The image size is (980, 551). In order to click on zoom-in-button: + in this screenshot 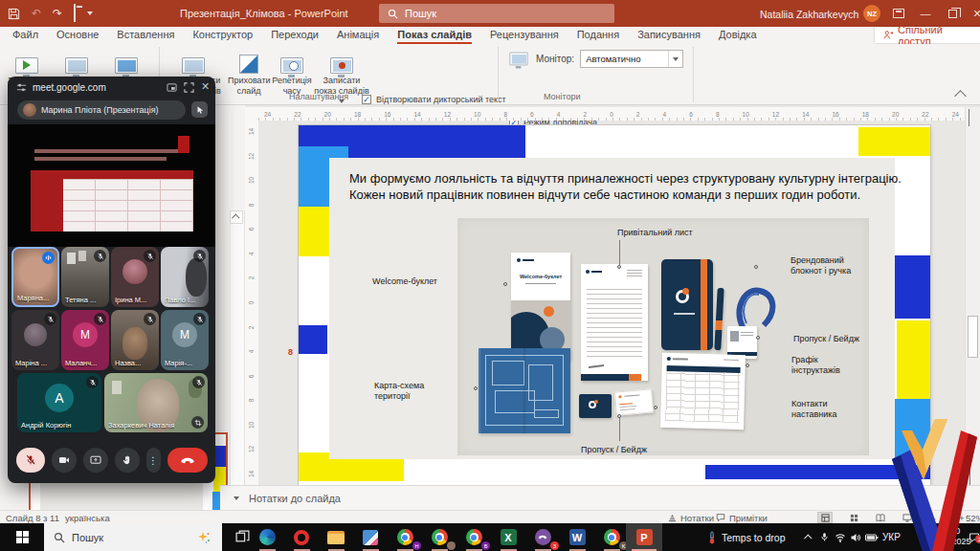, I will do `click(962, 518)`.